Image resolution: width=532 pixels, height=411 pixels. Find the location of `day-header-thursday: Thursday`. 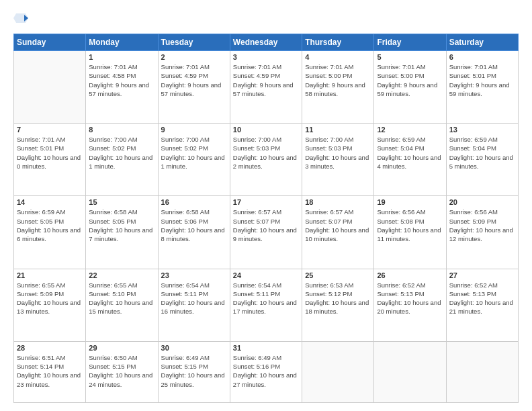

day-header-thursday: Thursday is located at coordinates (339, 43).